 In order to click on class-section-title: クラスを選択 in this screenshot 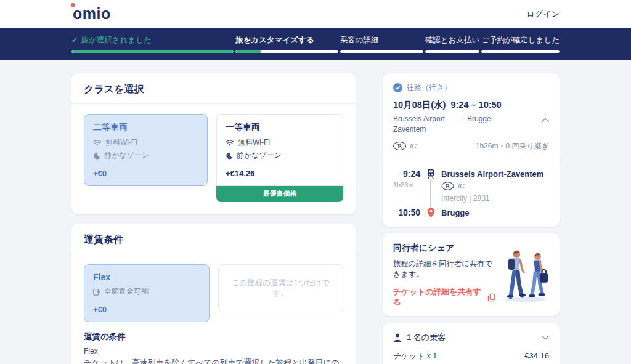, I will do `click(213, 94)`.